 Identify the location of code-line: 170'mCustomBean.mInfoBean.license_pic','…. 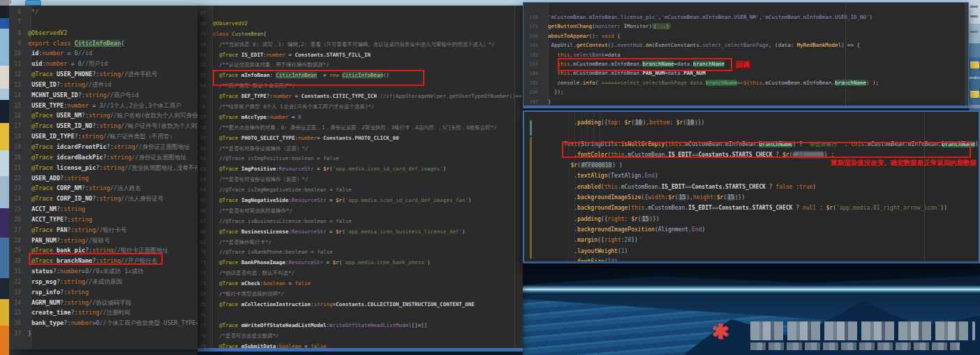
(745, 17).